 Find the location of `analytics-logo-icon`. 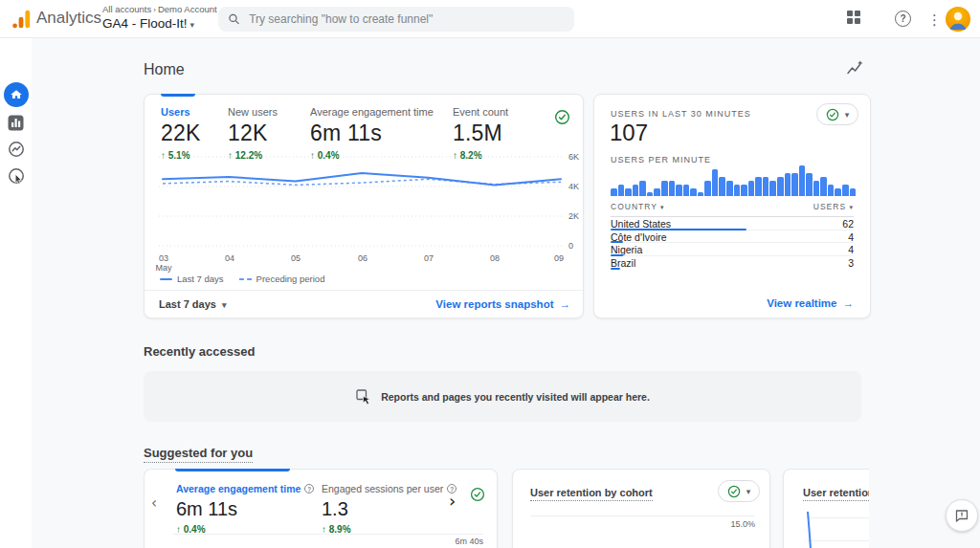

analytics-logo-icon is located at coordinates (21, 19).